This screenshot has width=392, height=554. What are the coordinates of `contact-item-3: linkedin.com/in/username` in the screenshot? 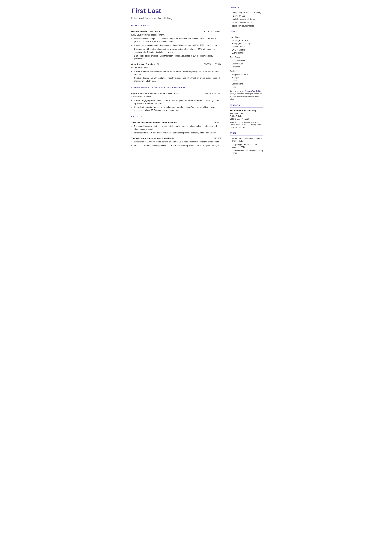 It's located at (247, 23).